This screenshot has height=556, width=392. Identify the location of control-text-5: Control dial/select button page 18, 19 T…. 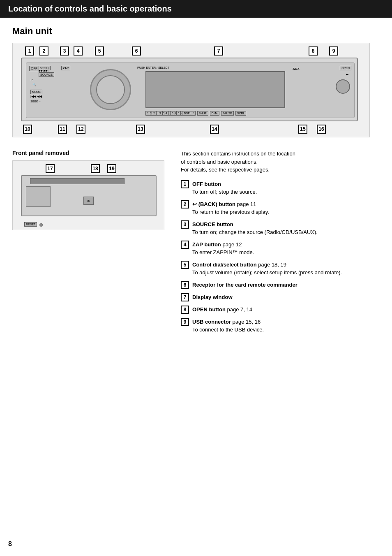
(267, 269).